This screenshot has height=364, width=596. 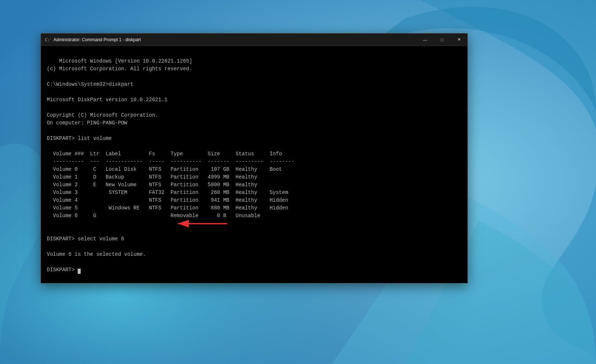 I want to click on title-bar: C:\ Administrator: Command Prompt 1 - di…, so click(x=254, y=40).